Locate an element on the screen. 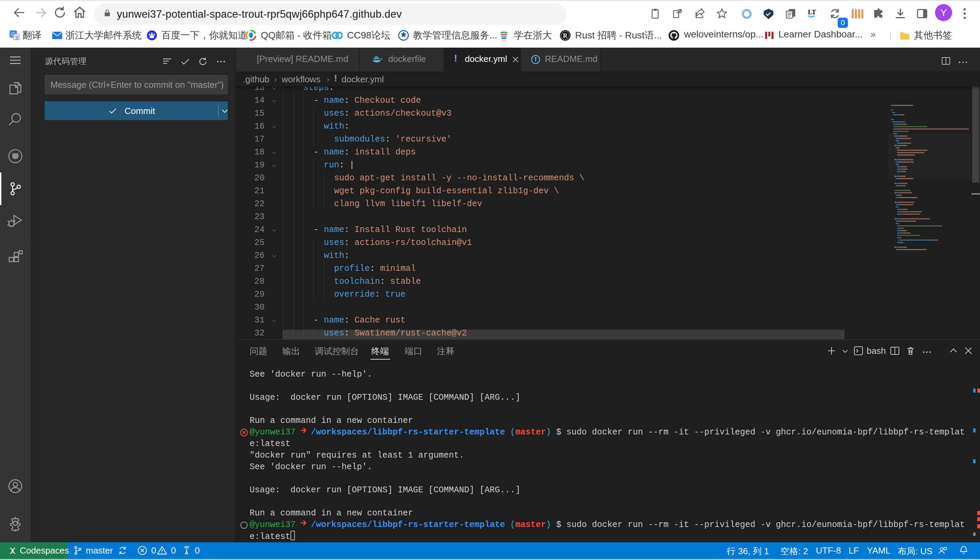 The height and width of the screenshot is (560, 980). svg-text: LT is located at coordinates (812, 12).